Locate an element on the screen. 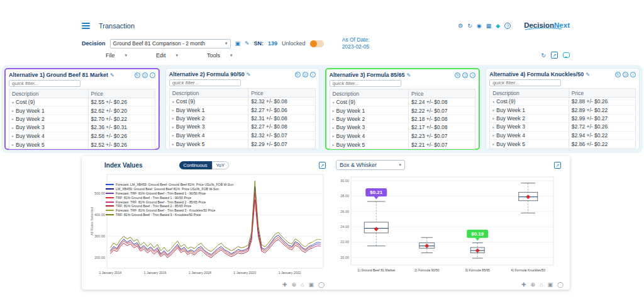 The image size is (644, 301). table-row: ▸Buy Week 1$2.27 +/- $0.06 is located at coordinates (243, 110).